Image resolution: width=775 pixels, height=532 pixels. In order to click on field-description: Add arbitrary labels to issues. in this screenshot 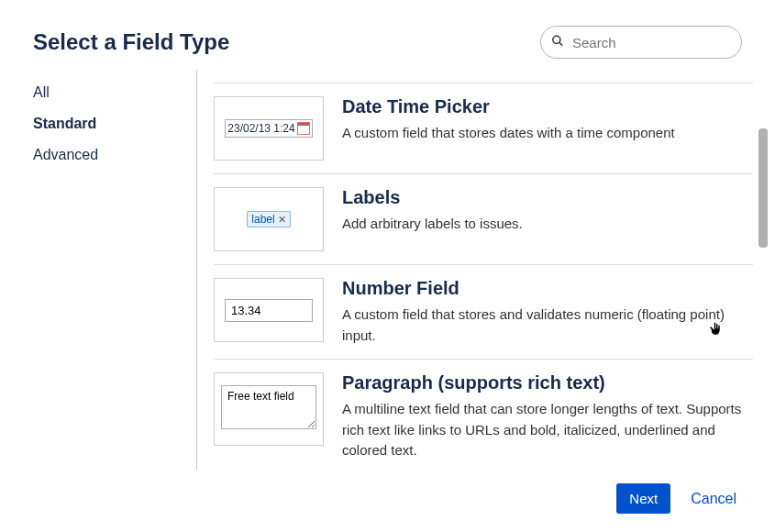, I will do `click(548, 224)`.